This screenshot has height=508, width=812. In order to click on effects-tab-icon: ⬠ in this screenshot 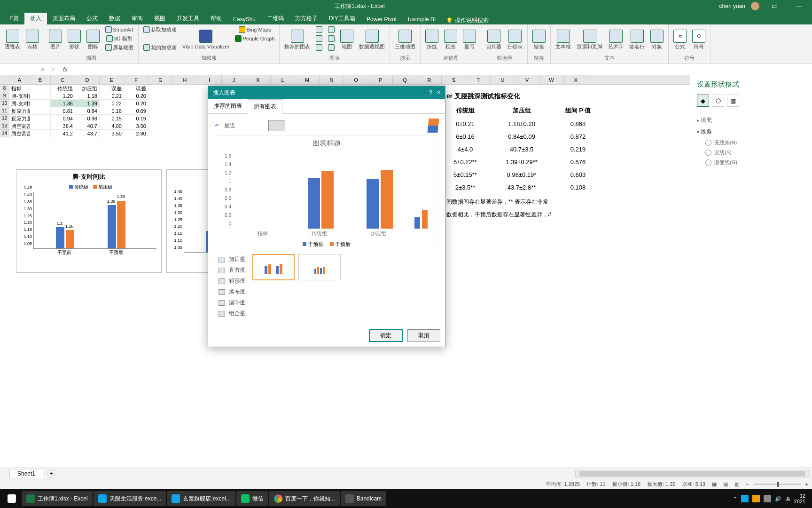, I will do `click(718, 101)`.